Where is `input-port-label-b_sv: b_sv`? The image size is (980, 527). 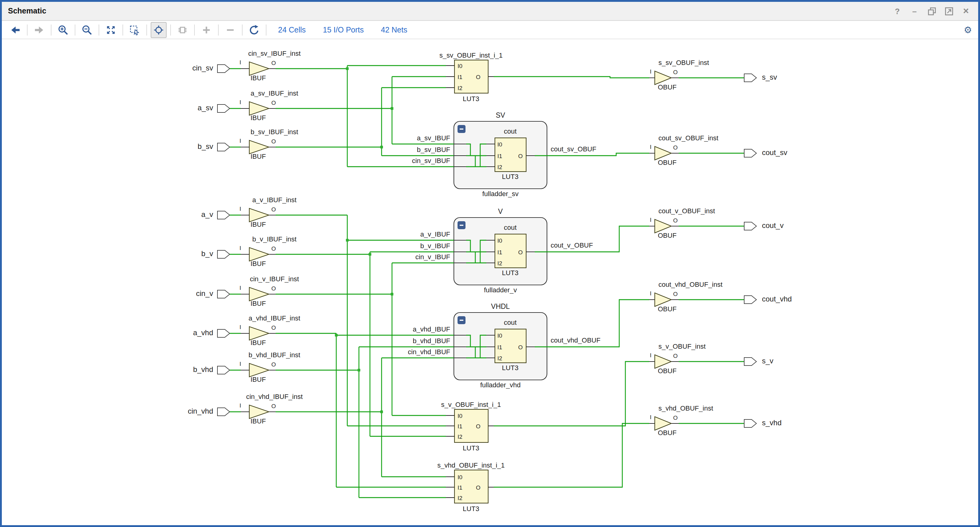 input-port-label-b_sv: b_sv is located at coordinates (183, 147).